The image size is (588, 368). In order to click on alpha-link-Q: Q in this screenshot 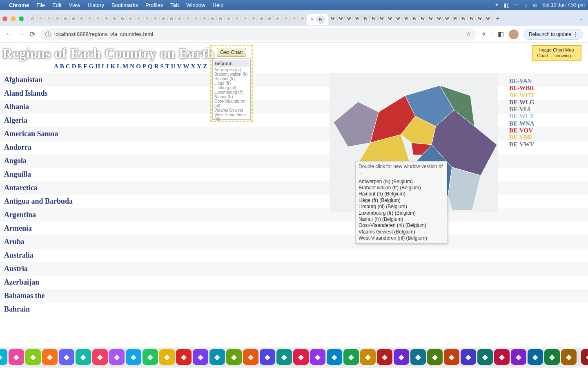, I will do `click(150, 66)`.